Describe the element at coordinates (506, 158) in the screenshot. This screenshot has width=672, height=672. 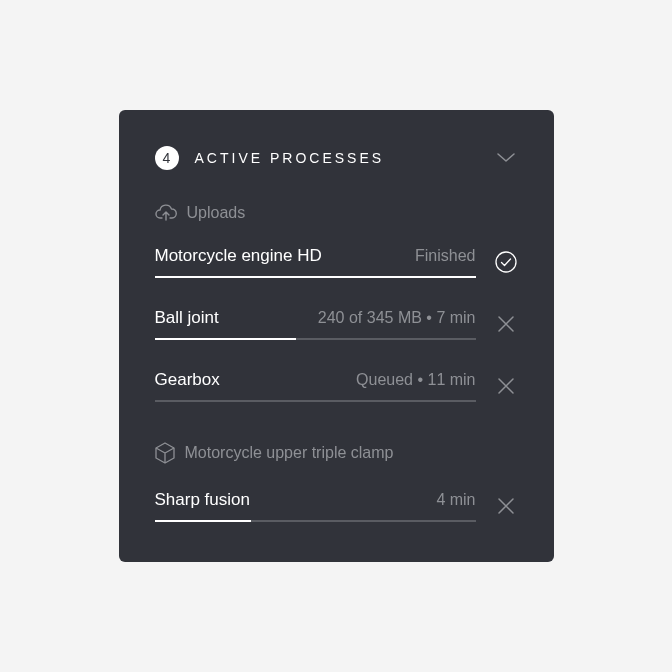
I see `collapse-toggle` at that location.